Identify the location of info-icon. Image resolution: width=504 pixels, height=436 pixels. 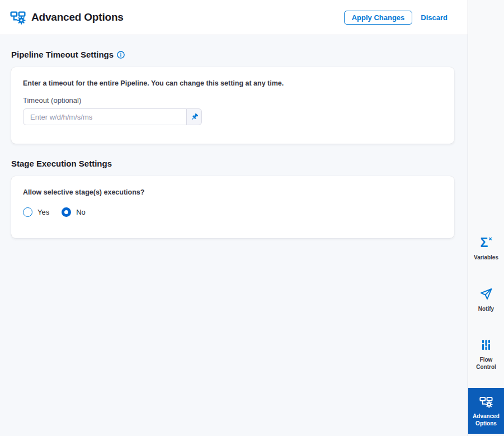
(121, 55).